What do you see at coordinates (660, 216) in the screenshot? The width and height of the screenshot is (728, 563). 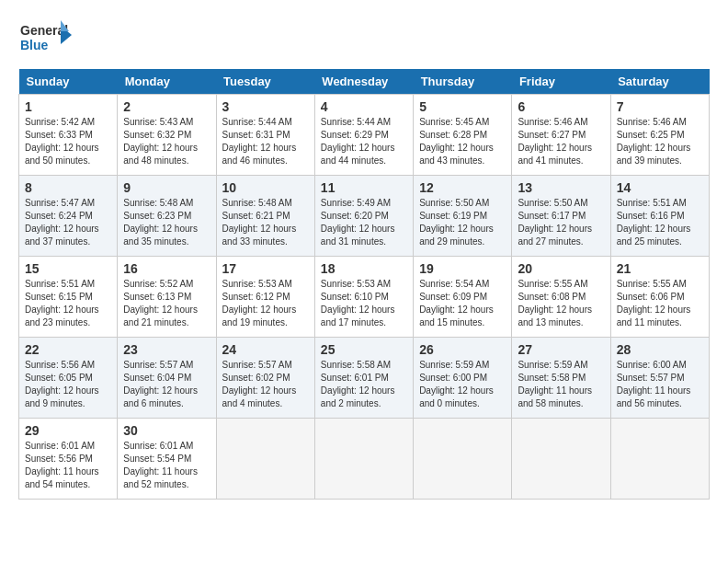 I see `calendar-cell: 14Sunrise: 5:51 AMSunset: 6:16 PMDayligh…` at bounding box center [660, 216].